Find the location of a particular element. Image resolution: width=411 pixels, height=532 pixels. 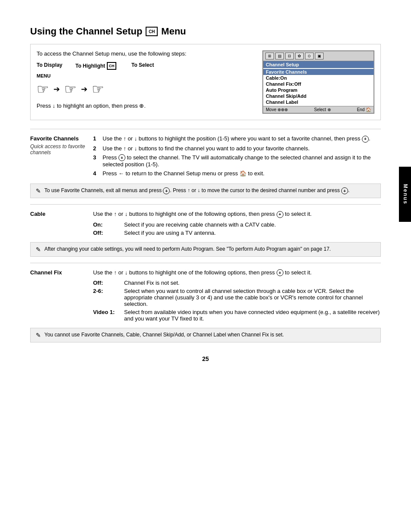

highlight-icon: CH is located at coordinates (112, 66).